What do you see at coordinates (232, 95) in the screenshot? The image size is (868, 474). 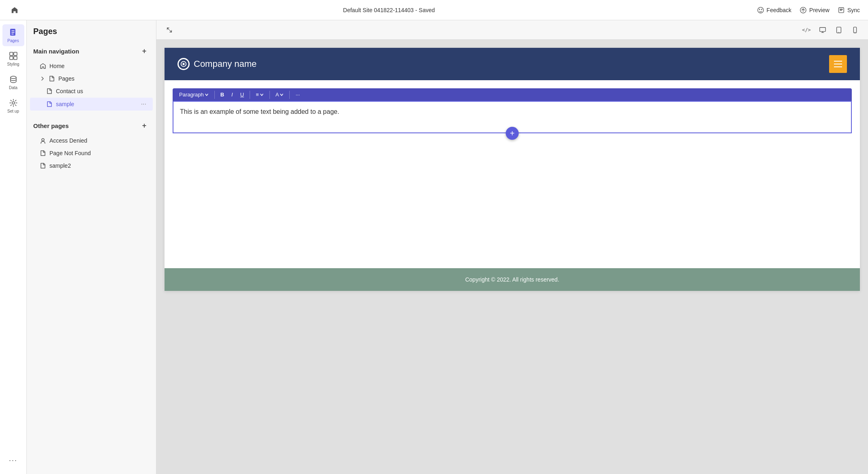 I see `italic-button: I` at bounding box center [232, 95].